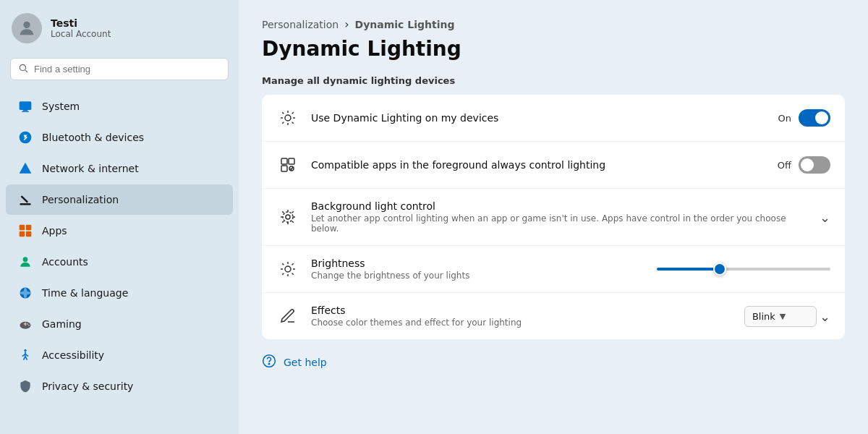  What do you see at coordinates (81, 34) in the screenshot?
I see `user-subtitle: Local Account` at bounding box center [81, 34].